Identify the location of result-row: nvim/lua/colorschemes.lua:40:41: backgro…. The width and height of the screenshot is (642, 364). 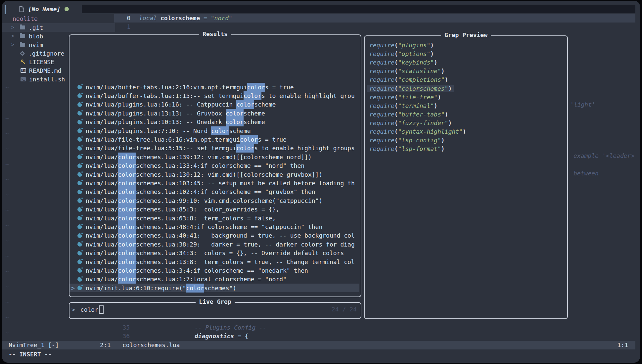
(214, 236).